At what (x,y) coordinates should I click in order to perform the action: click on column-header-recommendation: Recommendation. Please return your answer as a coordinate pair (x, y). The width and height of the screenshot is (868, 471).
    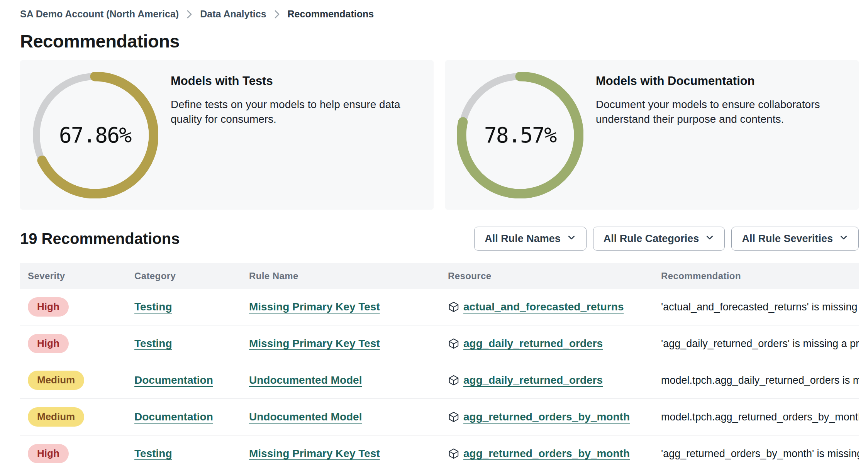
    Looking at the image, I should click on (760, 276).